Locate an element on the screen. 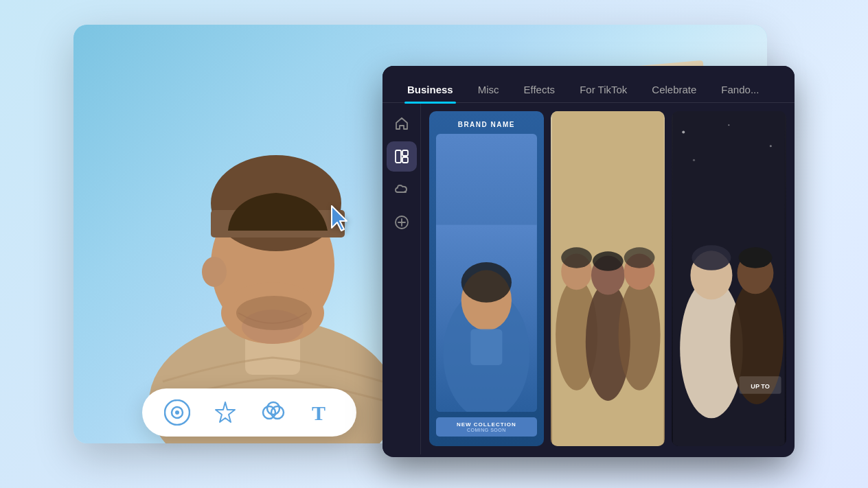  svg-text: UP TO is located at coordinates (761, 386).